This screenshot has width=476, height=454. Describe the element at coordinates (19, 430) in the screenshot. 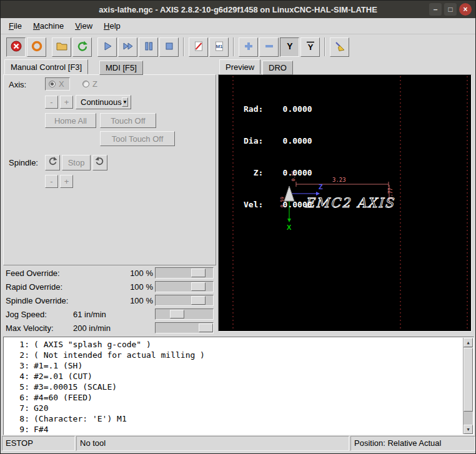

I see `gcode-line-number: 9:` at that location.